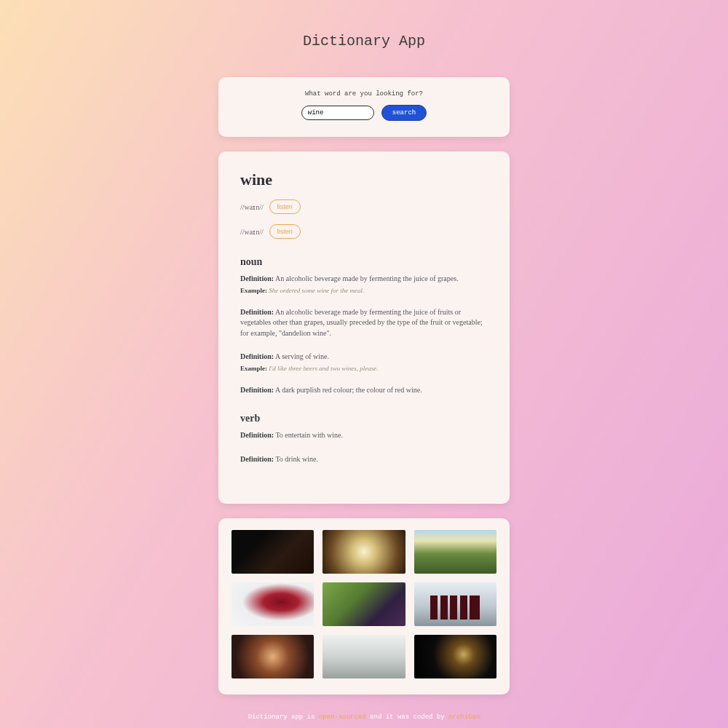 The image size is (728, 728). What do you see at coordinates (342, 717) in the screenshot?
I see `open-source-link: open-sourced` at bounding box center [342, 717].